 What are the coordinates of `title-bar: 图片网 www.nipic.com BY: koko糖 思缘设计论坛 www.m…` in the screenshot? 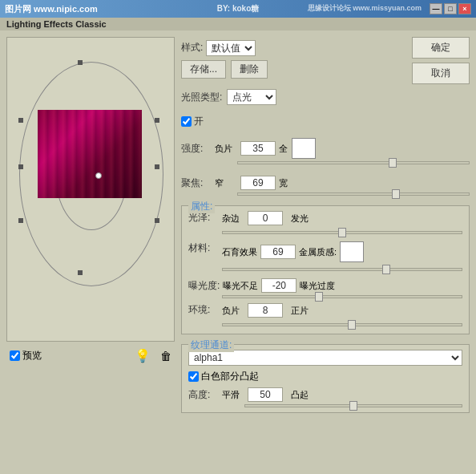 It's located at (238, 9).